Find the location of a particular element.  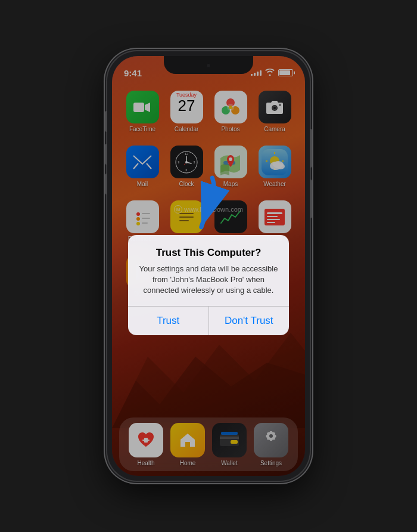

trust-computer-dialog: Trust This Computer? Your settings and d… is located at coordinates (208, 285).